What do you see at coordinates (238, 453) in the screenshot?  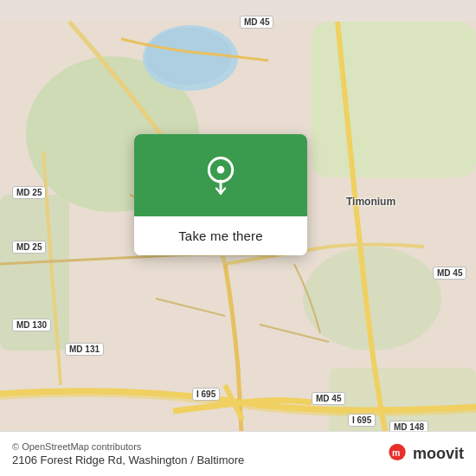 I see `bottom-bar: © OpenStreetMap contributors 2106 Forest…` at bounding box center [238, 453].